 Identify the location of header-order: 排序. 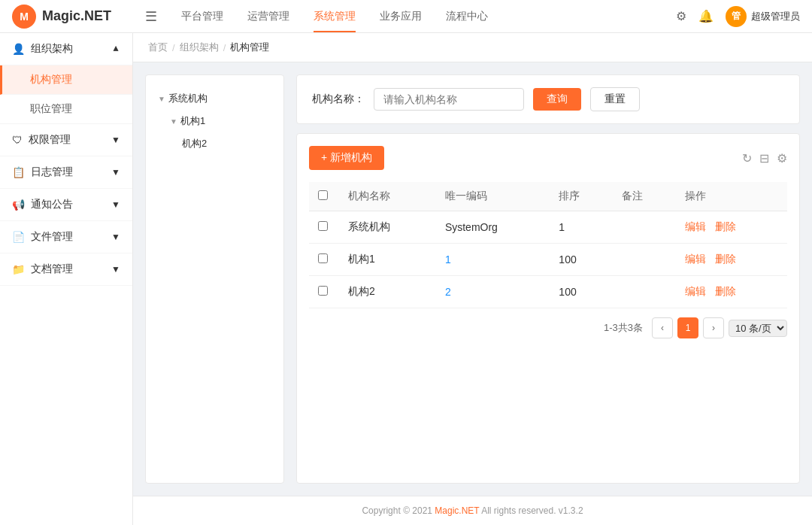
(581, 197).